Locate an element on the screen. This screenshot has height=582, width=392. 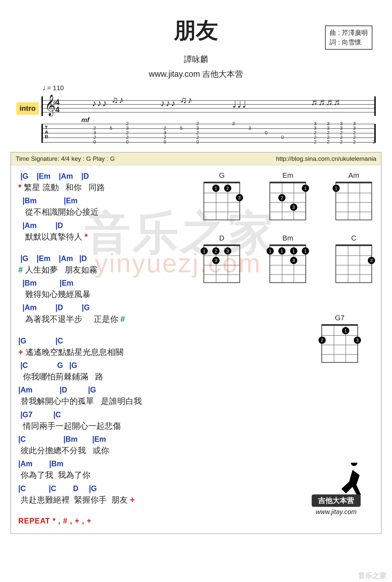
tempo-marking: ♩ = 110 is located at coordinates (207, 88).